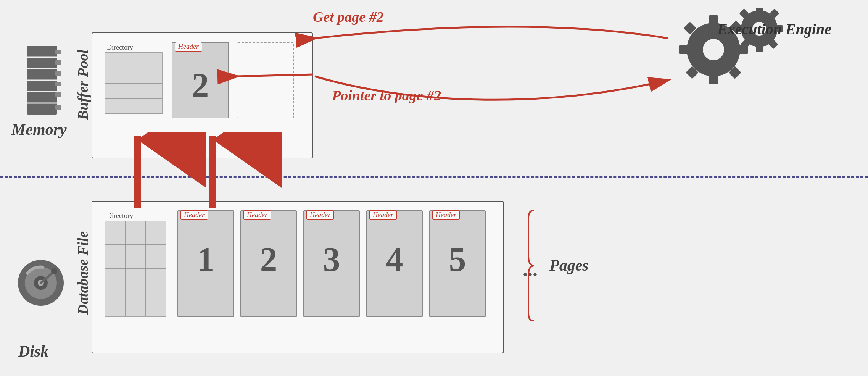 The image size is (868, 376). I want to click on db-page-3: Header 3, so click(332, 264).